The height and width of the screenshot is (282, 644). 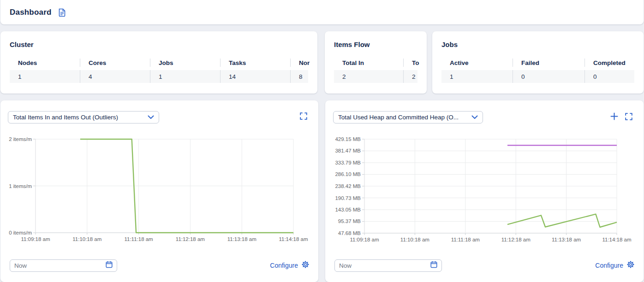 I want to click on stat-header-row: ActiveFailedCompleted, so click(x=538, y=63).